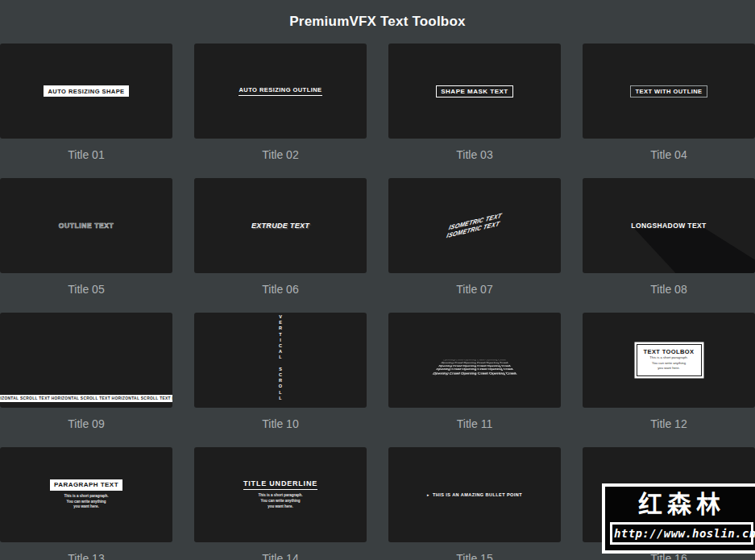 Image resolution: width=755 pixels, height=560 pixels. Describe the element at coordinates (86, 495) in the screenshot. I see `paragraph-block: PARAGRAPH TEXT This is a short paragraph…` at that location.